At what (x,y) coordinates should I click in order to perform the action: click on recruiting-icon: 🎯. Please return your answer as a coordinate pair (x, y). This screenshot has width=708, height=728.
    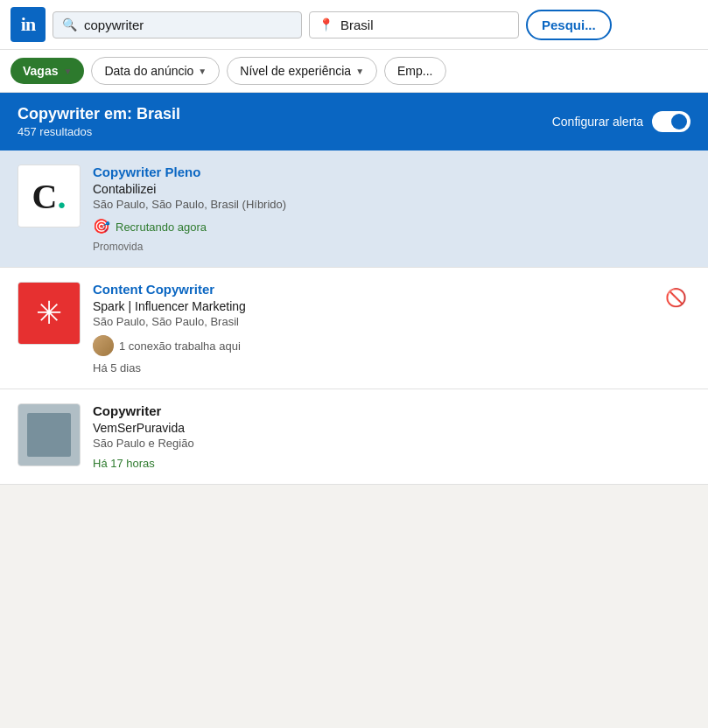
    Looking at the image, I should click on (102, 227).